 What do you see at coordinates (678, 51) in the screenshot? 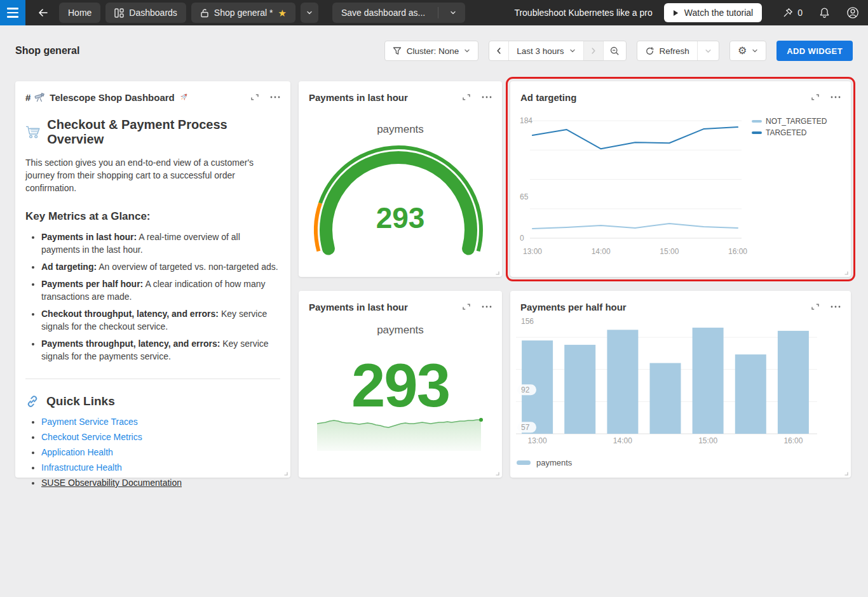
I see `refresh-group: Refresh` at bounding box center [678, 51].